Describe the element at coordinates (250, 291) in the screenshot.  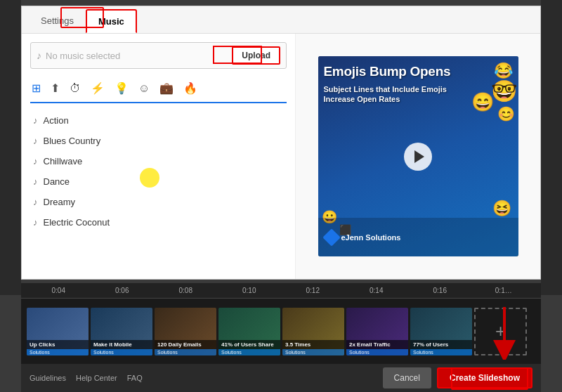
I see `ruler-mark-4: 0:10` at that location.